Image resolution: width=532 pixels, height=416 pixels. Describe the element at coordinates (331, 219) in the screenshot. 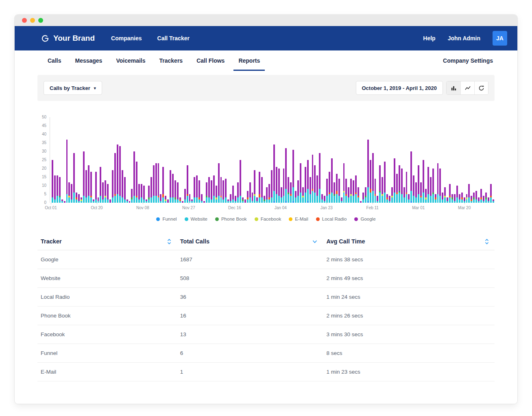

I see `legend-item-local-radio: Local Radio` at that location.